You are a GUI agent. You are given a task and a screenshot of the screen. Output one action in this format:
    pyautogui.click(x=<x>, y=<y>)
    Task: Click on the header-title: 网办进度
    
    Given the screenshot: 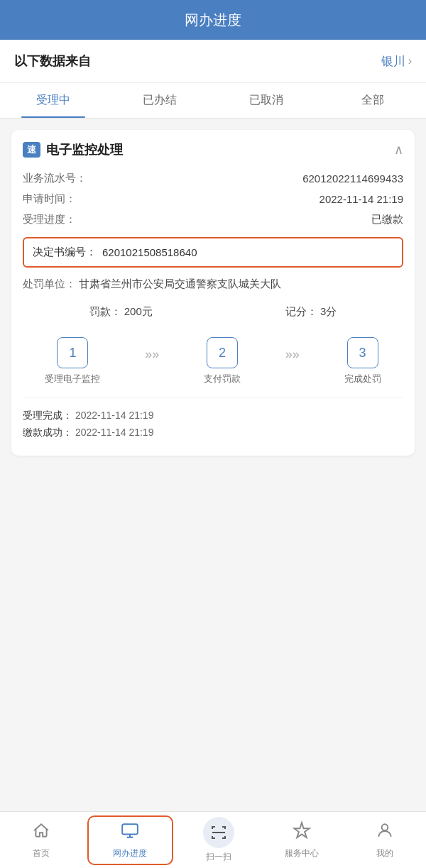 What is the action you would take?
    pyautogui.click(x=213, y=20)
    